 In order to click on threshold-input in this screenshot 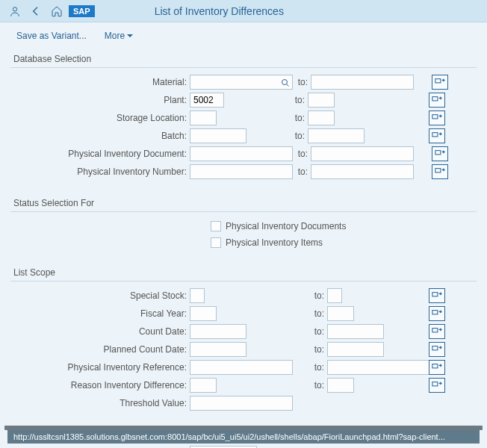, I will do `click(241, 403)`.